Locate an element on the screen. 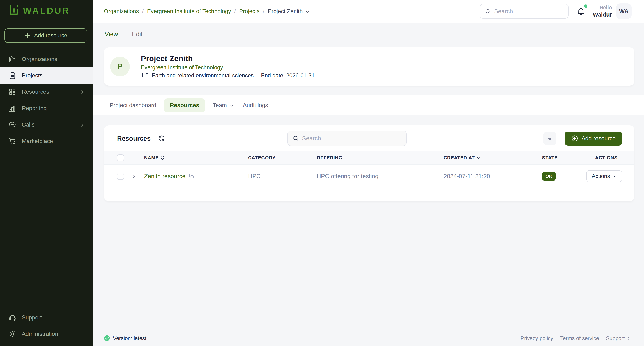  project-info: Project Zenith Evergreen Institute of Te… is located at coordinates (228, 66).